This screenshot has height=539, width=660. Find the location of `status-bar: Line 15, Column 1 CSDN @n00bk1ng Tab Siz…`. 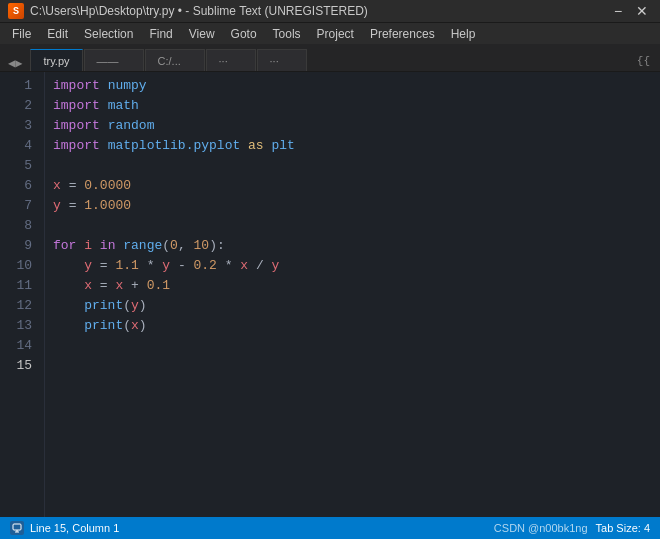

status-bar: Line 15, Column 1 CSDN @n00bk1ng Tab Siz… is located at coordinates (330, 528).